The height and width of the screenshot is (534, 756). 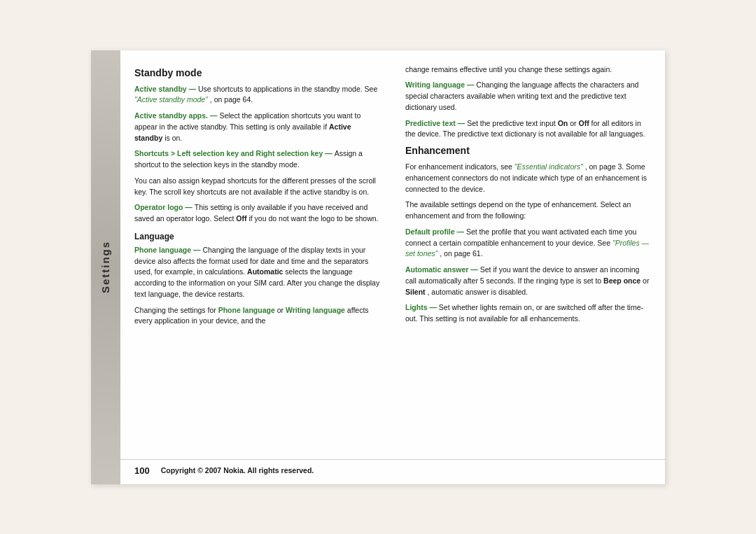 What do you see at coordinates (528, 150) in the screenshot?
I see `enhancement-heading: Enhancement` at bounding box center [528, 150].